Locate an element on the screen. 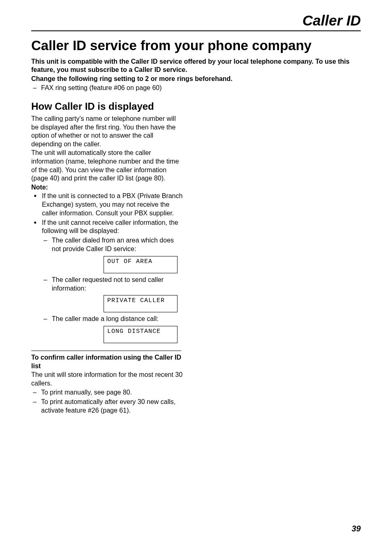 This screenshot has height=554, width=392. lcd-display-out-of-area: OUT OF AREA is located at coordinates (141, 265).